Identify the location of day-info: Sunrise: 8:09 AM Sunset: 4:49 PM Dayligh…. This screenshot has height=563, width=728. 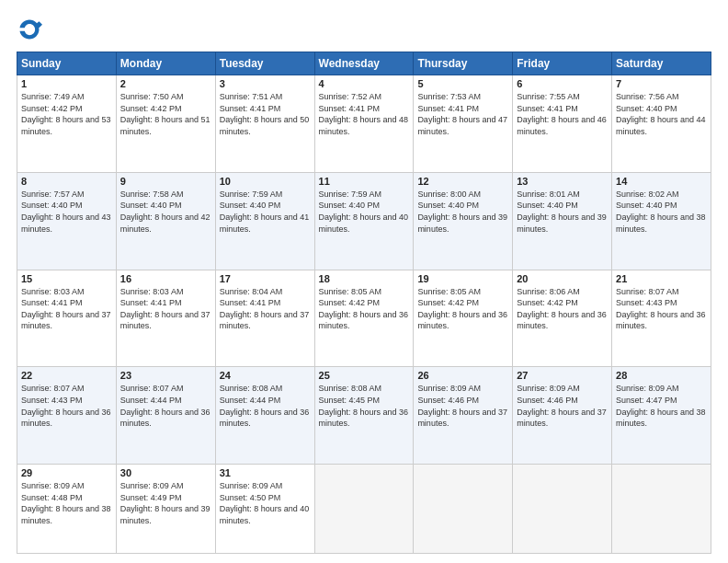
(165, 503).